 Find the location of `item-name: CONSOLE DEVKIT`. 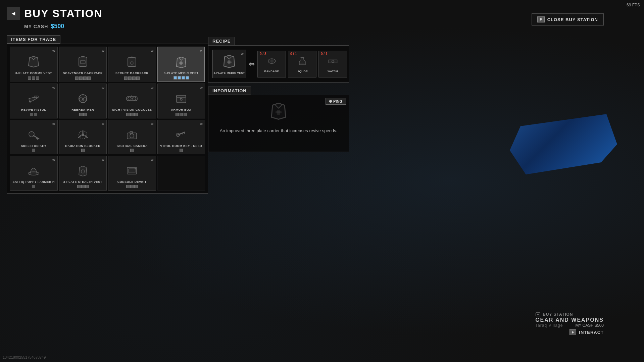

item-name: CONSOLE DEVKIT is located at coordinates (132, 182).